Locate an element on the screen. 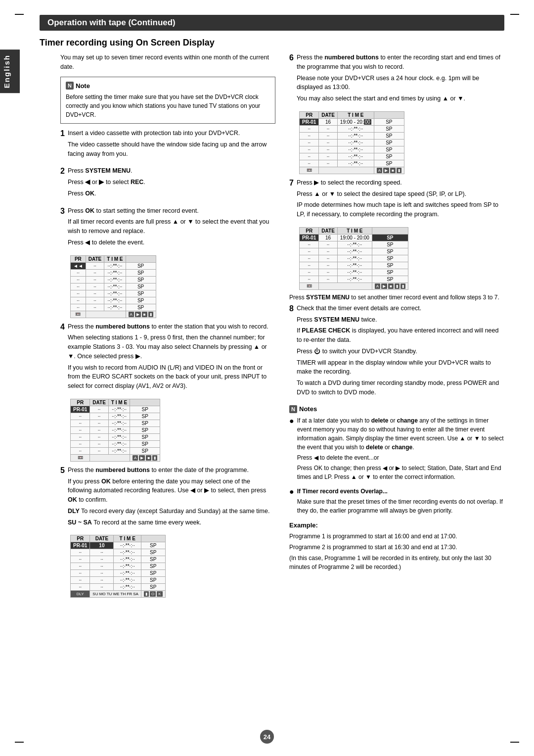  notes-title: N Notes is located at coordinates (397, 409).